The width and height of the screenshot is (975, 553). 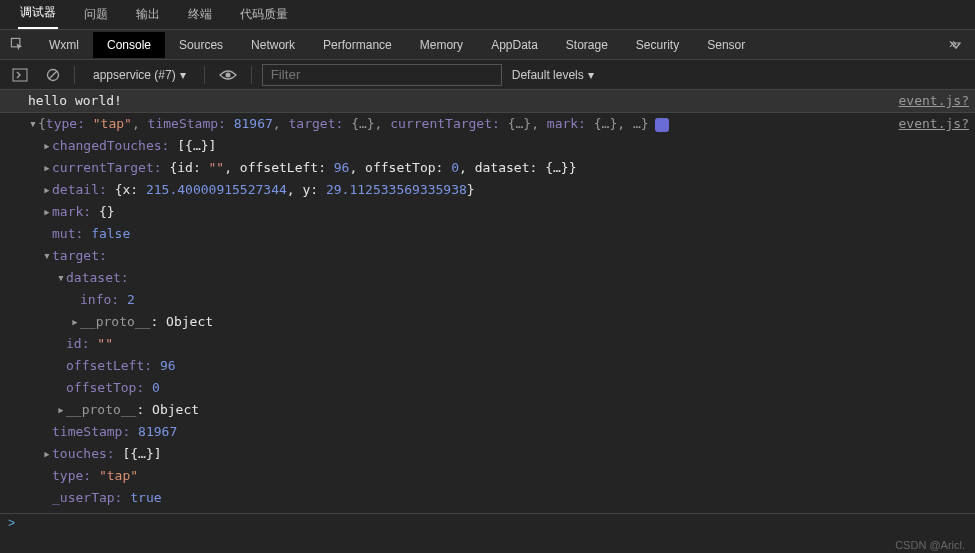 What do you see at coordinates (514, 45) in the screenshot?
I see `tab-appdata: AppData` at bounding box center [514, 45].